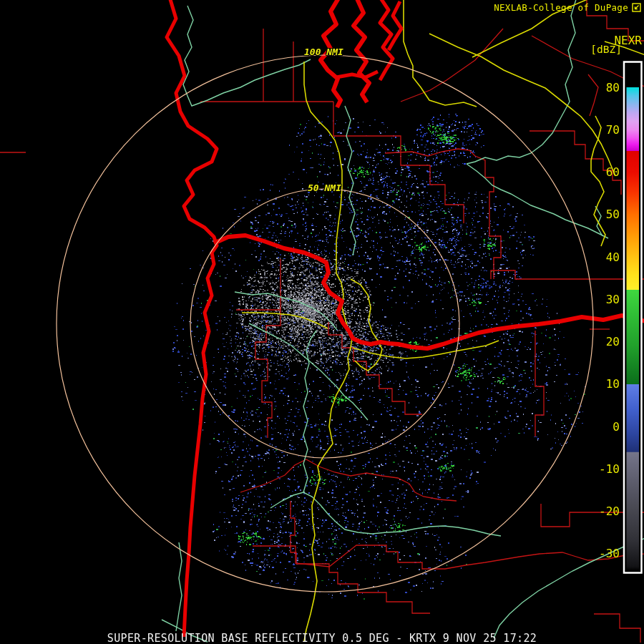 The width and height of the screenshot is (644, 644). I want to click on colorbar-tick-0: 0, so click(616, 426).